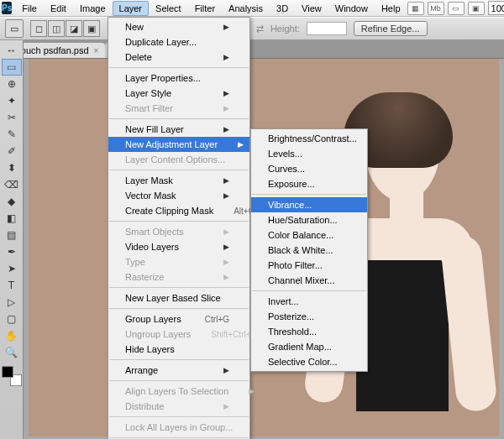 This screenshot has width=504, height=439. Describe the element at coordinates (312, 8) in the screenshot. I see `menu-view: View` at that location.